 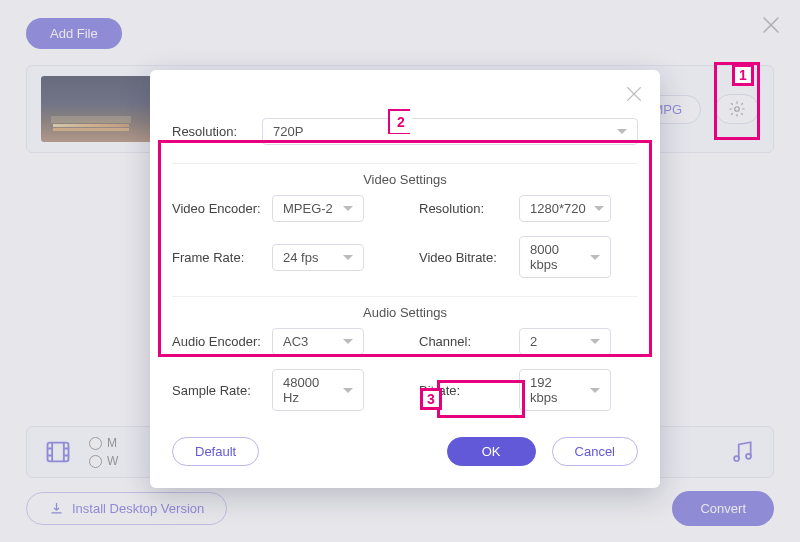 What do you see at coordinates (431, 399) in the screenshot?
I see `annotation-3-number: 3` at bounding box center [431, 399].